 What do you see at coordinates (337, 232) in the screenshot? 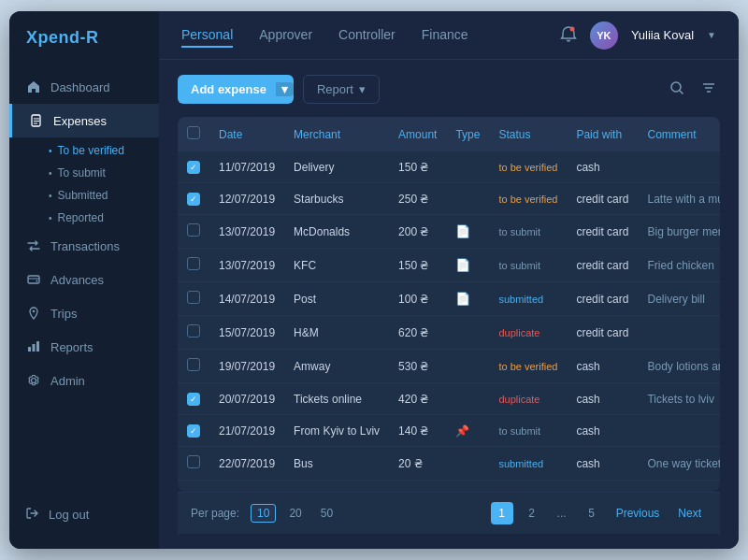
I see `row-merchant: McDonalds` at bounding box center [337, 232].